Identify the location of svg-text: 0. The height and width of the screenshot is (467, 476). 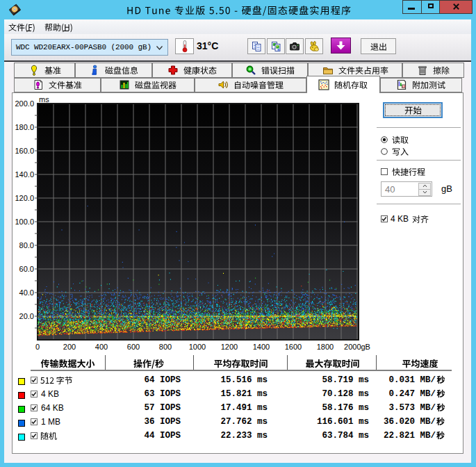
(38, 347).